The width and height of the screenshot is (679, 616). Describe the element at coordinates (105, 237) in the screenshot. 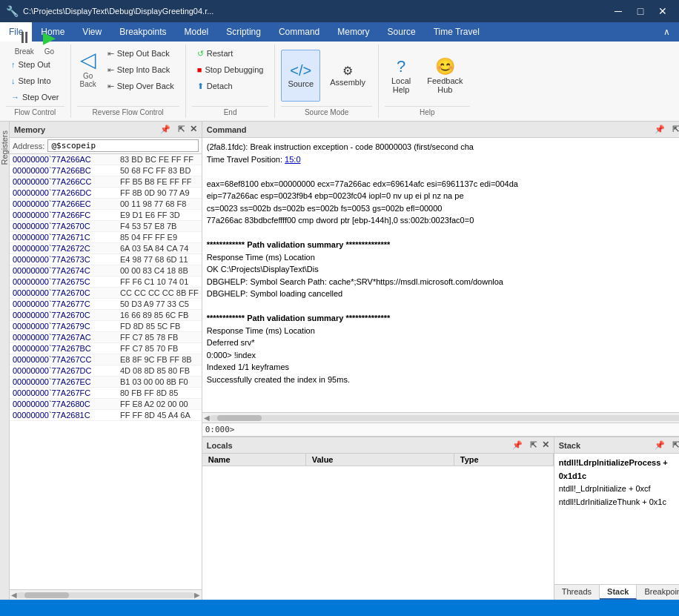

I see `memory-row: 00000000`77A2671C85 04 FF FF E9` at that location.